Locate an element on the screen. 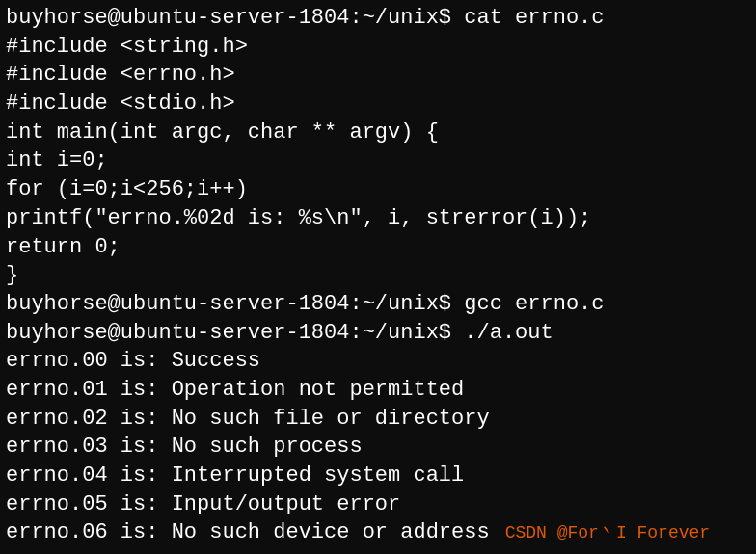 This screenshot has width=756, height=554. terminal-line-17: errno.03 is: No such process is located at coordinates (378, 447).